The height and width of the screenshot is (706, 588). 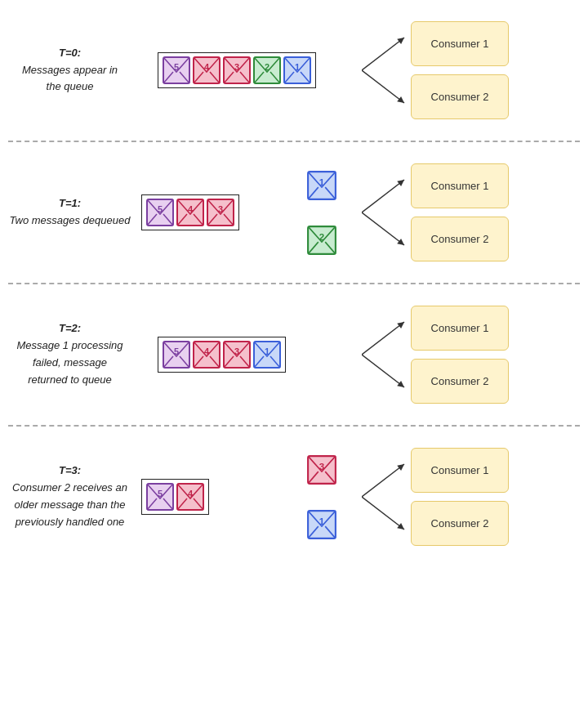 What do you see at coordinates (175, 497) in the screenshot?
I see `queue-box: 5 4` at bounding box center [175, 497].